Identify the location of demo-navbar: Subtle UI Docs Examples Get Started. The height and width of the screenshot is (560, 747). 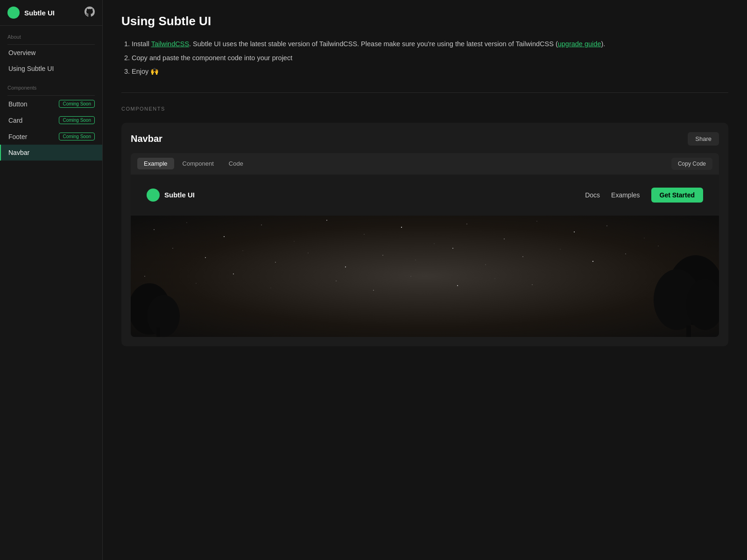
(425, 195).